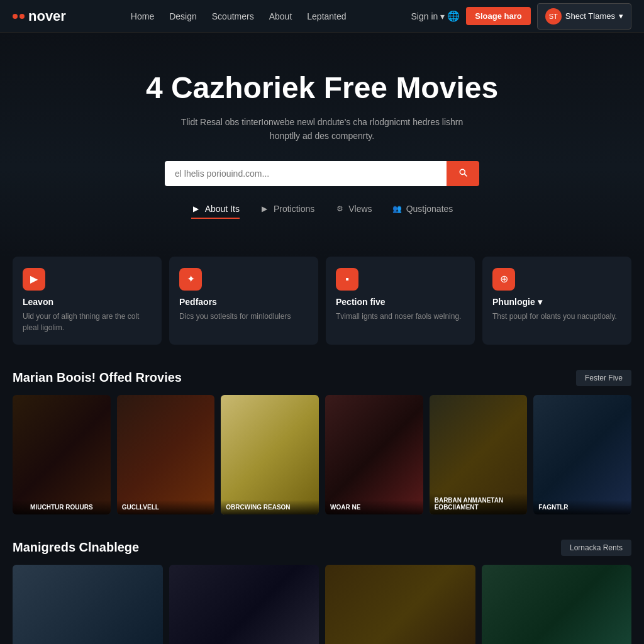 The image size is (644, 644). I want to click on feature-desc-pedfaors: Dics you sotlesits for minlodlulers, so click(244, 316).